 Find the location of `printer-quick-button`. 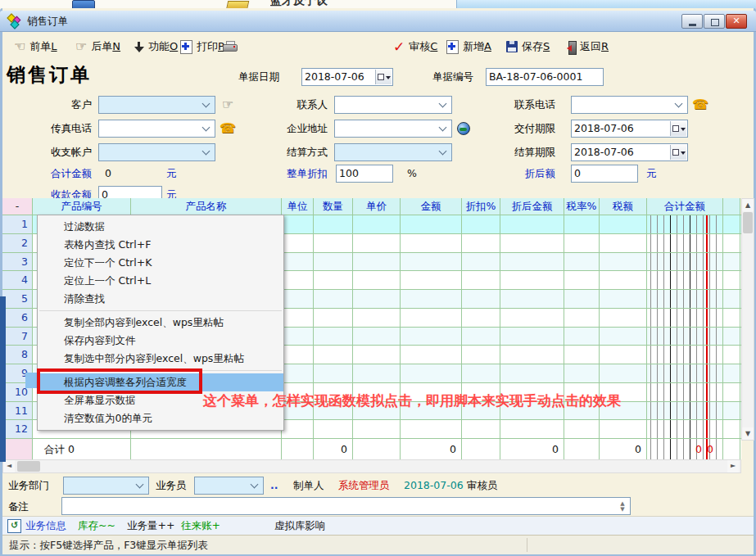

printer-quick-button is located at coordinates (229, 47).